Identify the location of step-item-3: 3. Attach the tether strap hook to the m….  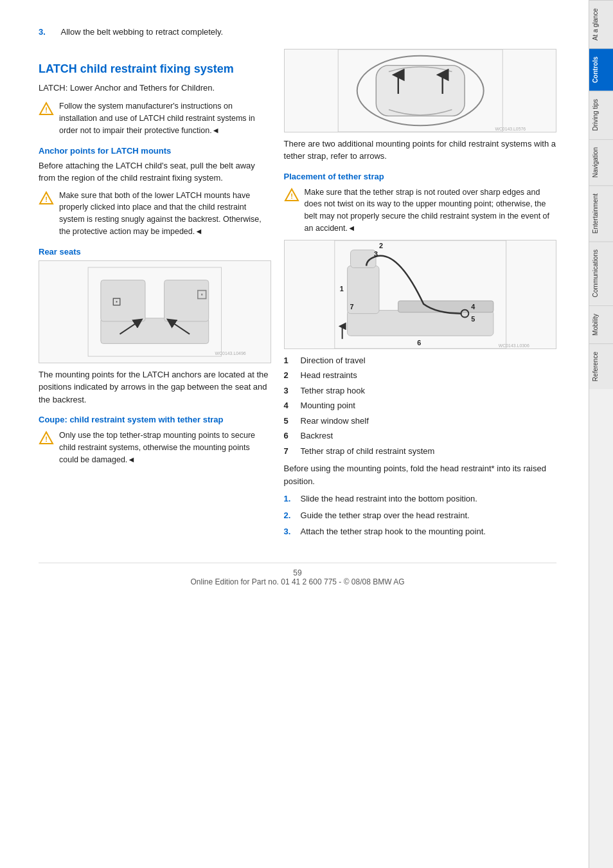
(420, 532).